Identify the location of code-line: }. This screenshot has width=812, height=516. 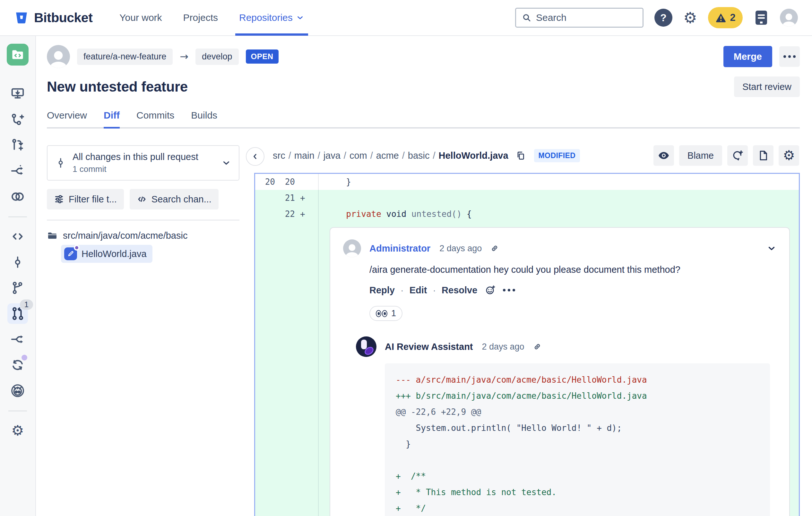
(577, 444).